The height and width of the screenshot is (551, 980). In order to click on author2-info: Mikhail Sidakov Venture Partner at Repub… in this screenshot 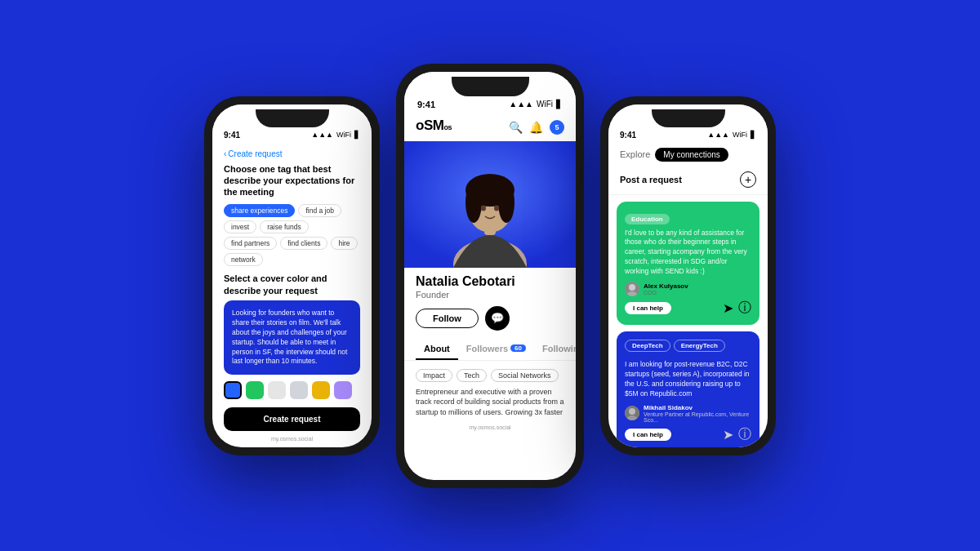, I will do `click(697, 413)`.